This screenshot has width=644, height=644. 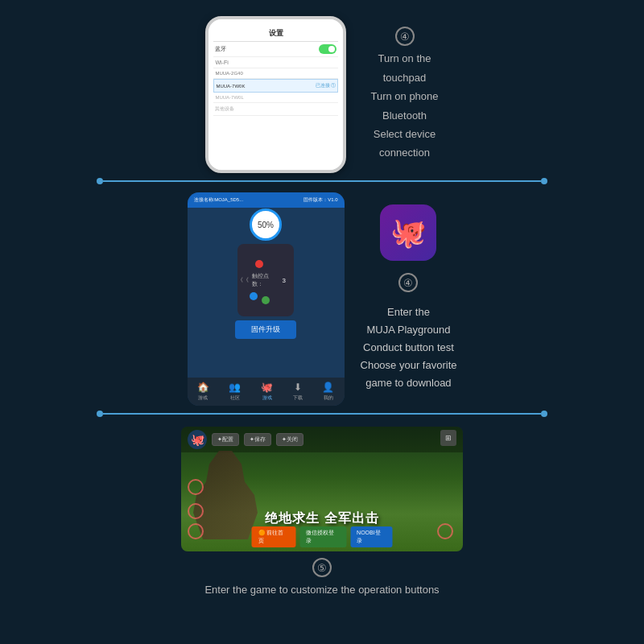 What do you see at coordinates (322, 440) in the screenshot?
I see `game-overlay-top: 🐙 ✦配置 ✦保存 ✦关闭 ⊞` at bounding box center [322, 440].